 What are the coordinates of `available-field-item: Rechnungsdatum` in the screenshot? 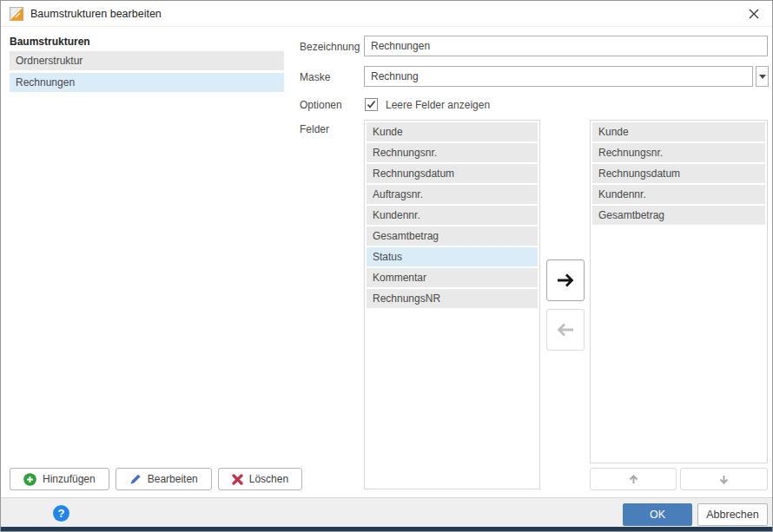 It's located at (452, 174).